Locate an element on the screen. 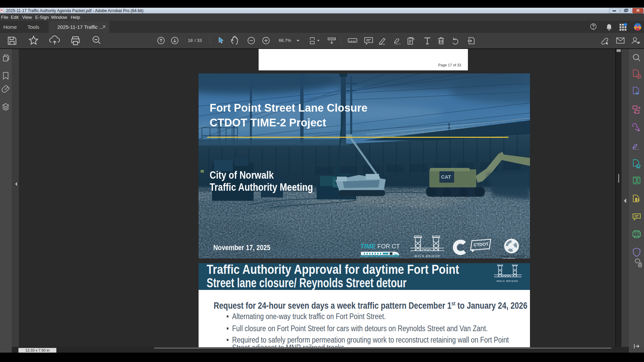 The image size is (644, 362). svg-text: CTDOT is located at coordinates (481, 245).